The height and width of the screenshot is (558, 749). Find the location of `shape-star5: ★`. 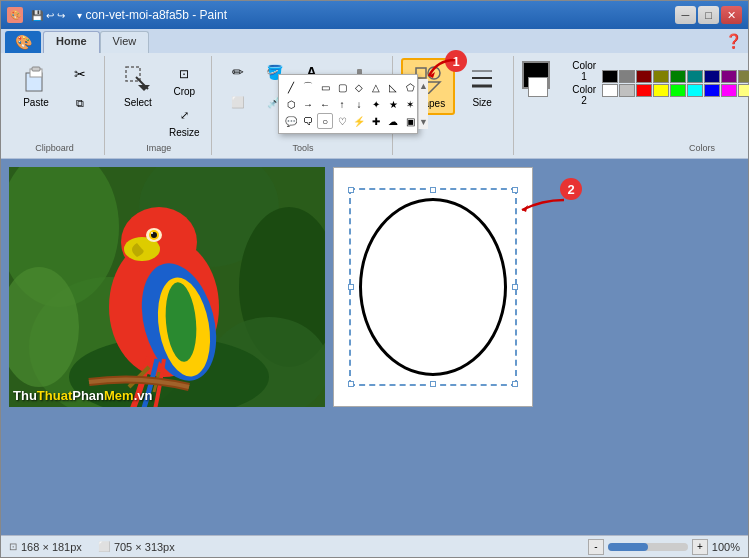

shape-star5: ★ is located at coordinates (393, 104).